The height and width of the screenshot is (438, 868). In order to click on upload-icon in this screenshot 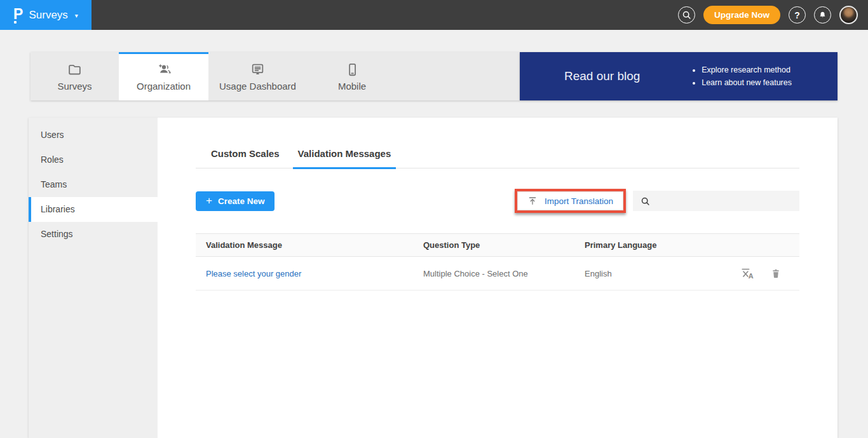, I will do `click(532, 201)`.